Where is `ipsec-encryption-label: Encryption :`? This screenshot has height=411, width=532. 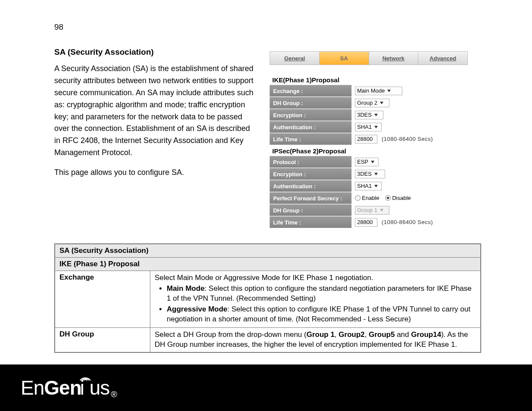
ipsec-encryption-label: Encryption : is located at coordinates (311, 174).